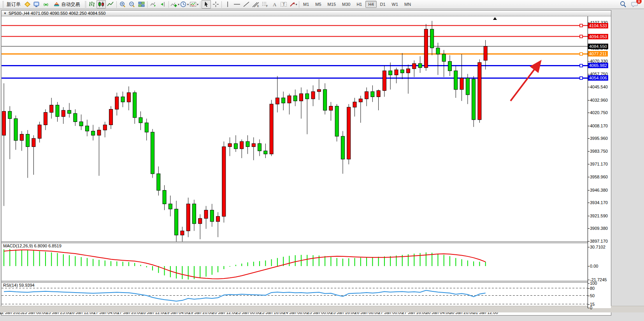  What do you see at coordinates (346, 4) in the screenshot?
I see `timeframe-m30-button: M30` at bounding box center [346, 4].